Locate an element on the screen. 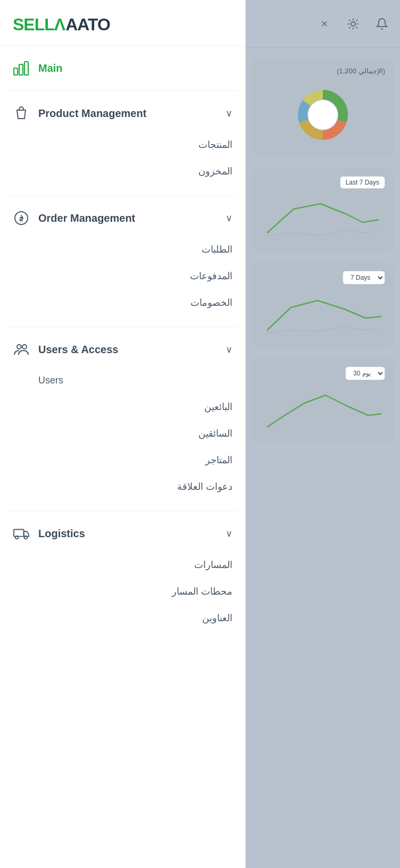 Image resolution: width=400 pixels, height=868 pixels. sidebar-item-users: Users & Access ∨ is located at coordinates (122, 349).